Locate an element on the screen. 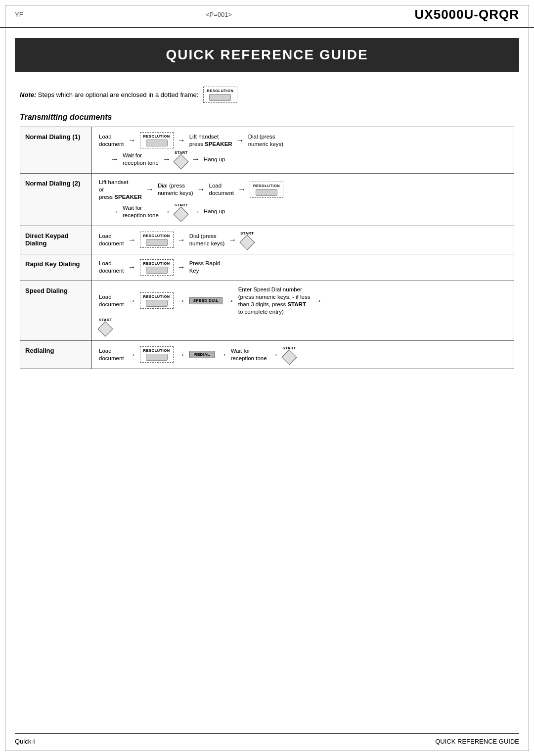  resolution-key-1: RESOLUTION is located at coordinates (157, 141).